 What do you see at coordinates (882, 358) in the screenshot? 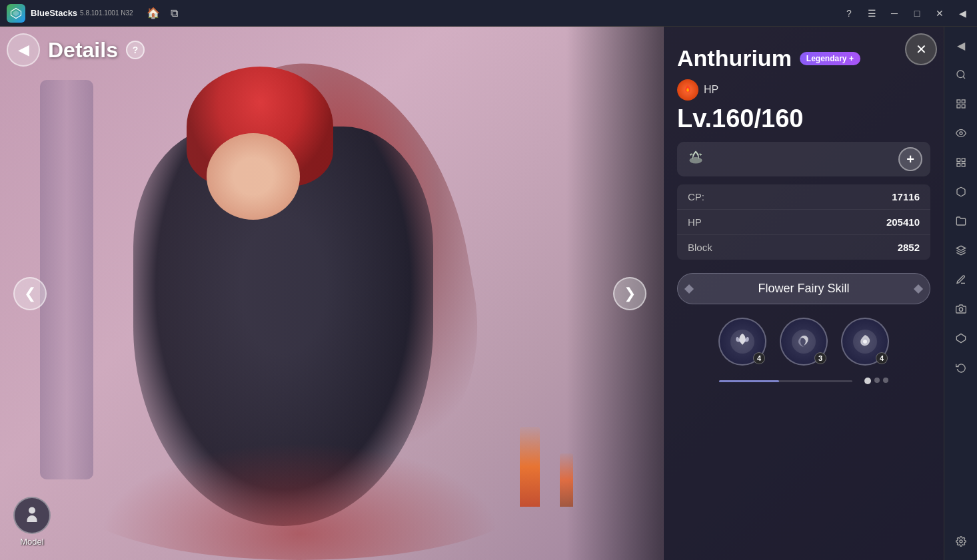
I see `skill-3-level: 4` at bounding box center [882, 358].